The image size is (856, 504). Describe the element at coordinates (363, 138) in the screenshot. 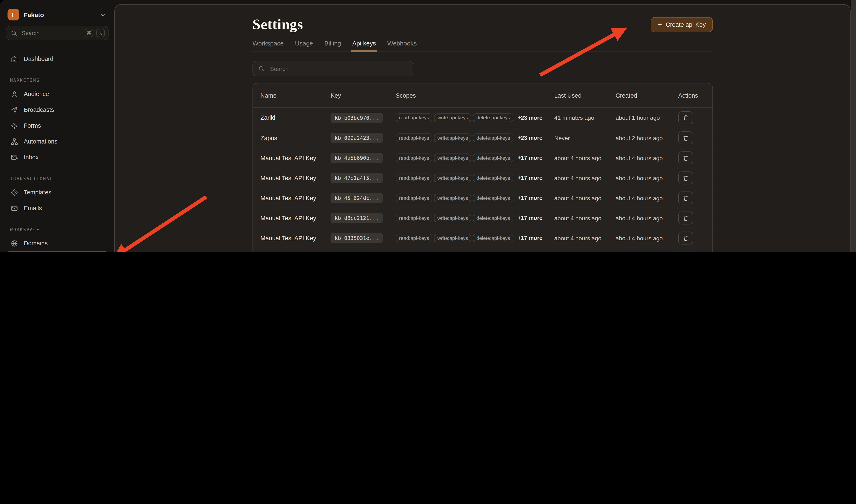

I see `api-key-cell: kb_099a2423...` at that location.